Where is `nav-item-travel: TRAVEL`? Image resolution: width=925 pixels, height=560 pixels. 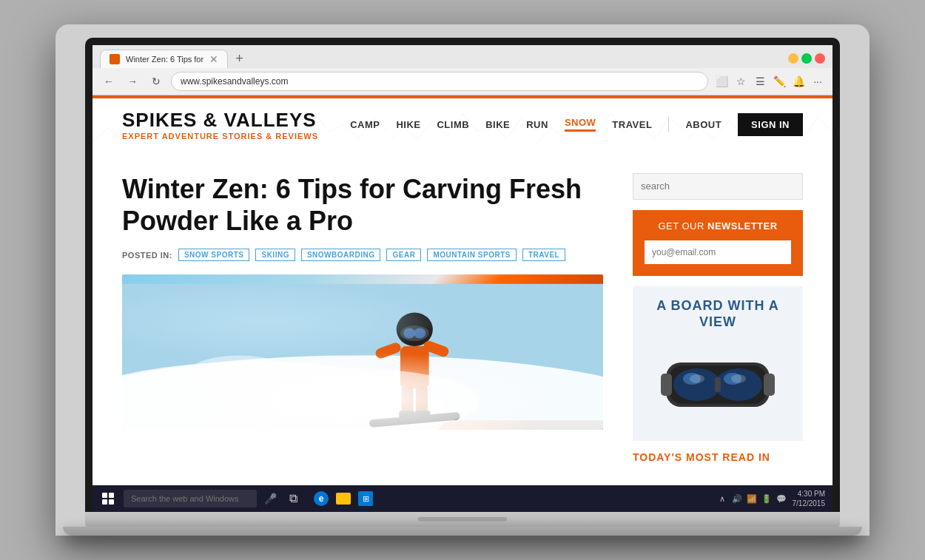 nav-item-travel: TRAVEL is located at coordinates (632, 124).